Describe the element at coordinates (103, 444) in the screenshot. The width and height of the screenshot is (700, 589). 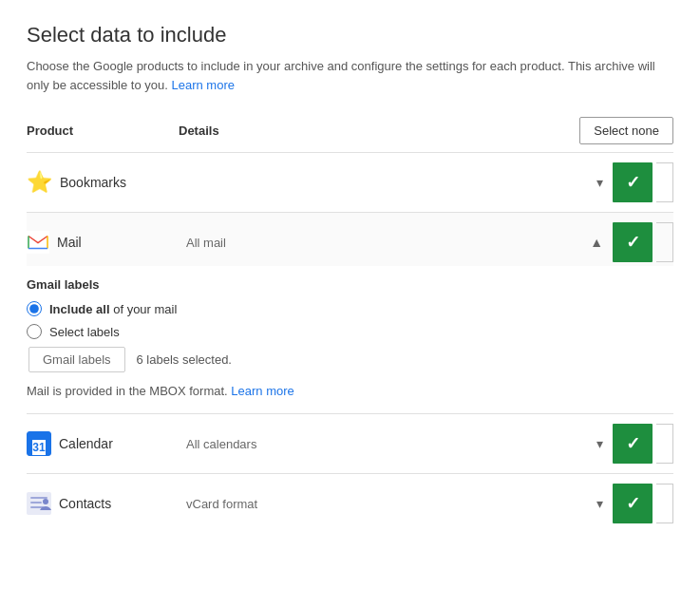
I see `calendar-product-info: 31 Calendar` at that location.